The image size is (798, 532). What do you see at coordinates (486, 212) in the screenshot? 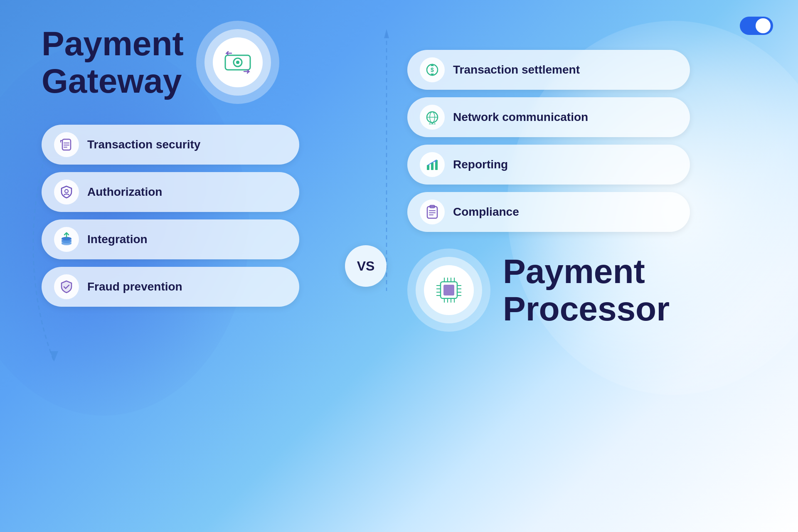
I see `compliance-label: Compliance` at bounding box center [486, 212].